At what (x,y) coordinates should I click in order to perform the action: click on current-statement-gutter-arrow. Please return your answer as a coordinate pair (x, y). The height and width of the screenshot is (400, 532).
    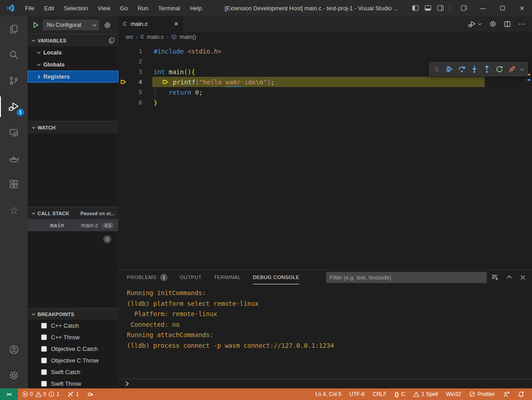
    Looking at the image, I should click on (123, 82).